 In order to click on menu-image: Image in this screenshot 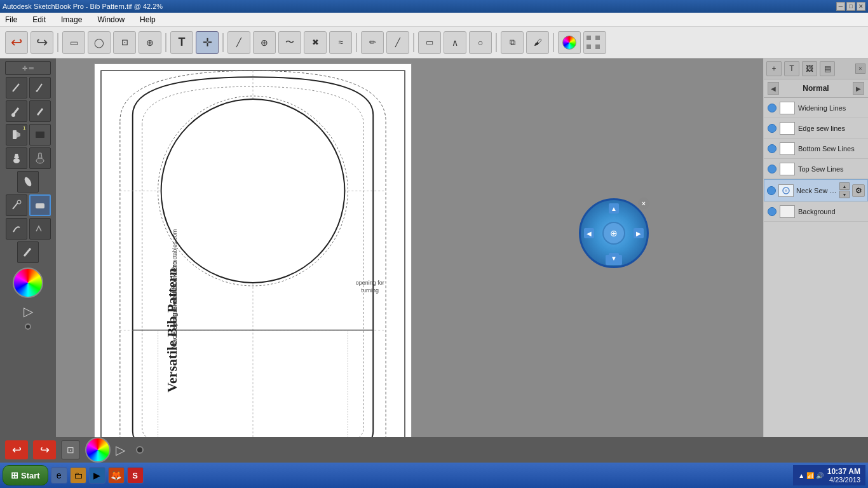, I will do `click(71, 20)`.